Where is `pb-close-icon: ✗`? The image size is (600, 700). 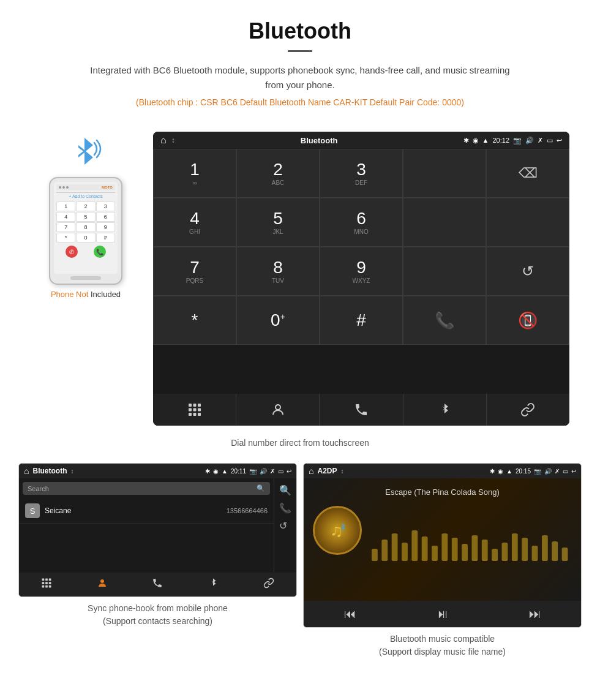
pb-close-icon: ✗ is located at coordinates (272, 472).